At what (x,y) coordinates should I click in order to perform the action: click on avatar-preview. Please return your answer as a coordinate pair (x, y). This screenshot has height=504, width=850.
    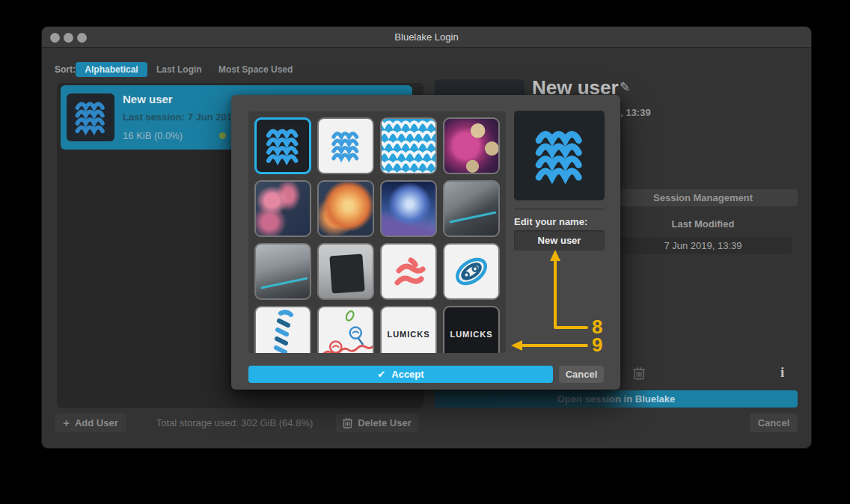
    Looking at the image, I should click on (560, 156).